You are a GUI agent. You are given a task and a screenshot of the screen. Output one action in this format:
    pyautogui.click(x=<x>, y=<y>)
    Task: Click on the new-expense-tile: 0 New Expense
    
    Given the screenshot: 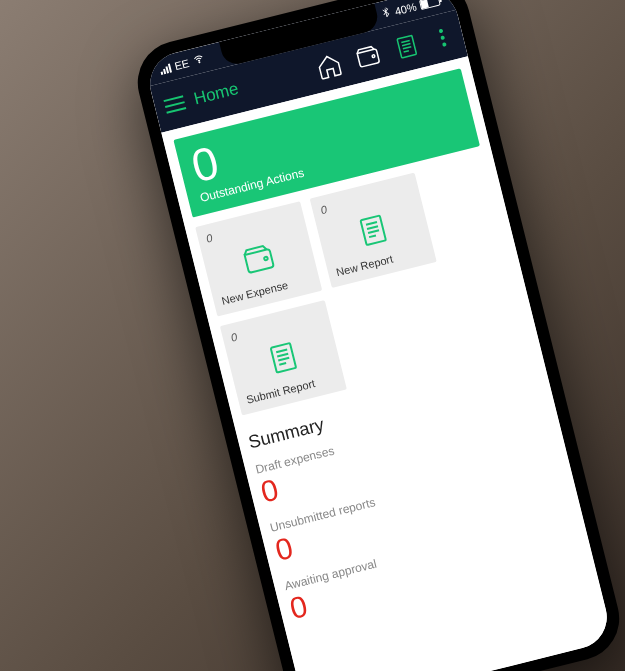 What is the action you would take?
    pyautogui.click(x=258, y=258)
    